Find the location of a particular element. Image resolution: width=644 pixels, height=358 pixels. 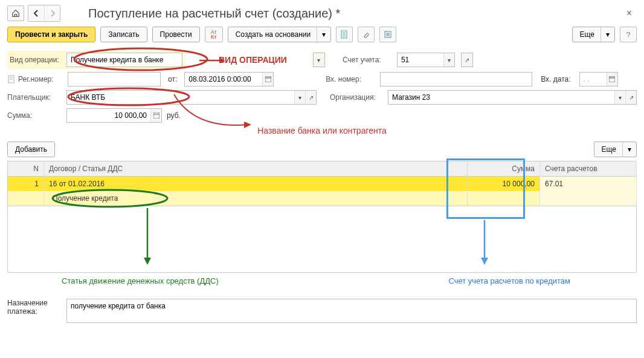

in-no-input is located at coordinates (456, 79).